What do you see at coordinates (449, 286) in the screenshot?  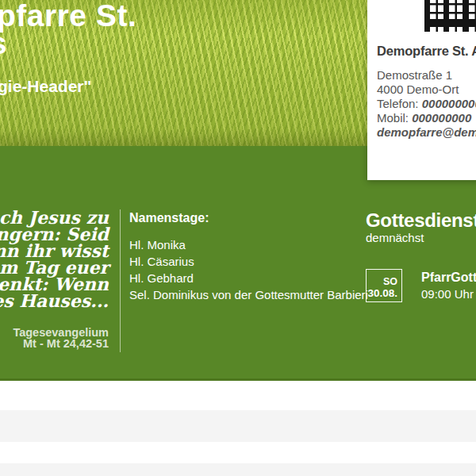 I see `event-info: PfarrGotte 09:00 Uhr` at bounding box center [449, 286].